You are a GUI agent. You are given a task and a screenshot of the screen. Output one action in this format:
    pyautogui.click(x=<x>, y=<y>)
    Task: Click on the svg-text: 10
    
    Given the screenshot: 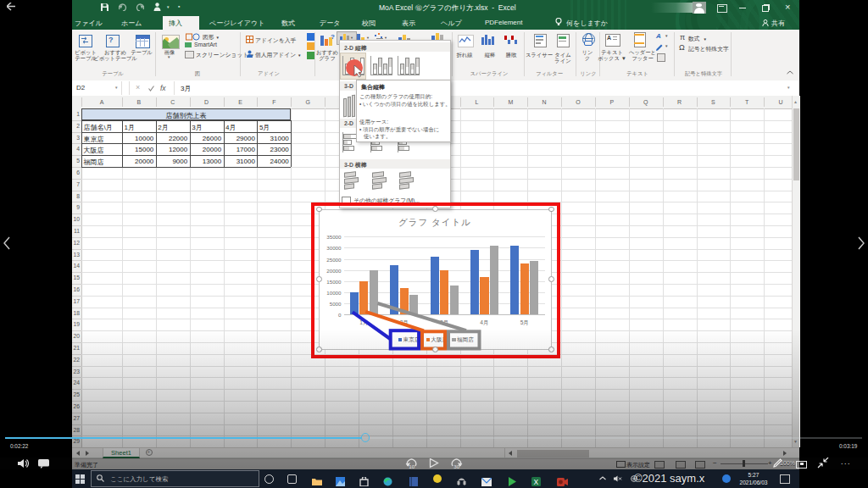 What is the action you would take?
    pyautogui.click(x=412, y=466)
    